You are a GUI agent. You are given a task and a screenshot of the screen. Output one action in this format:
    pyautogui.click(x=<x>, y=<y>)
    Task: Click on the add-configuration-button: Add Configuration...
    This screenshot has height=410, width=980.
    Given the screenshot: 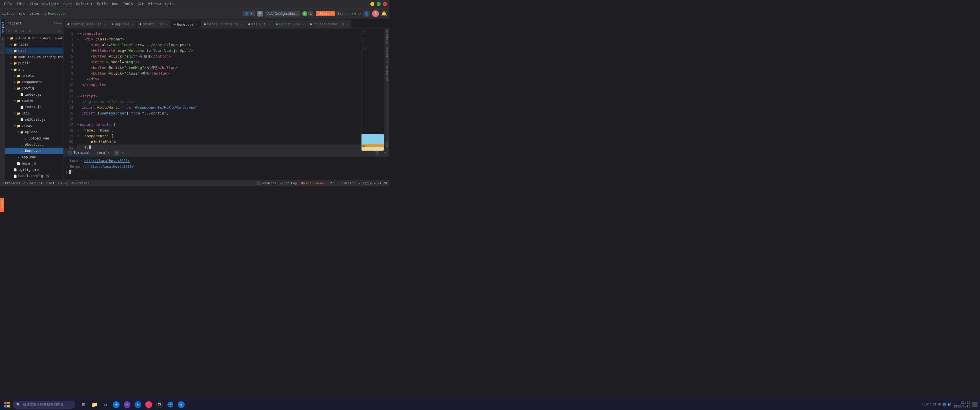 What is the action you would take?
    pyautogui.click(x=283, y=14)
    